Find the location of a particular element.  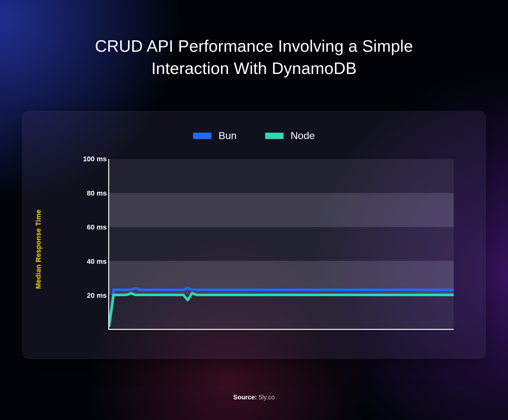

chart-title: CRUD API Performance Involving a Simple … is located at coordinates (254, 40).